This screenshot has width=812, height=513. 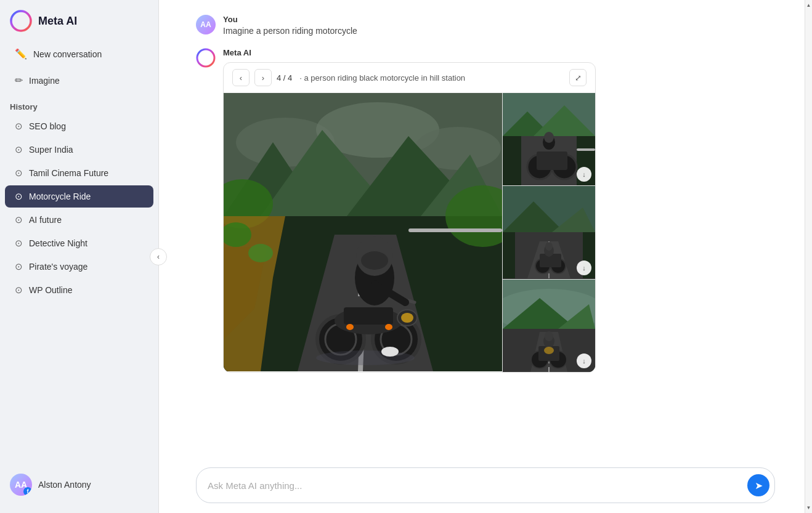 I want to click on user-profile: AA f Alston Antony, so click(x=79, y=485).